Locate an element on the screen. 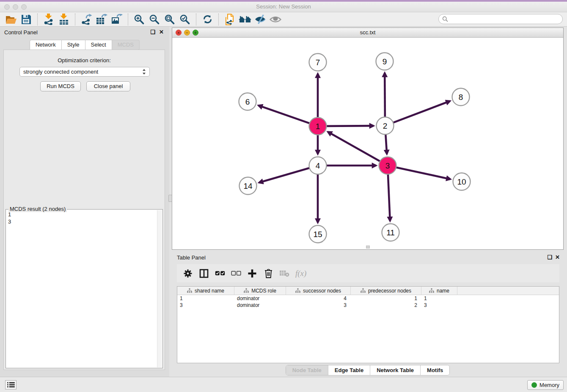  memory-label: Memory is located at coordinates (549, 385).